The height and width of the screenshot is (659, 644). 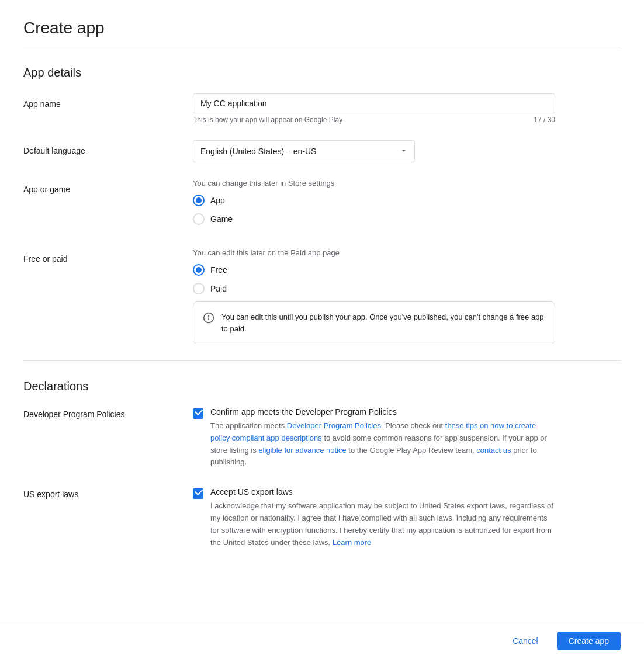 I want to click on top-divider, so click(x=322, y=47).